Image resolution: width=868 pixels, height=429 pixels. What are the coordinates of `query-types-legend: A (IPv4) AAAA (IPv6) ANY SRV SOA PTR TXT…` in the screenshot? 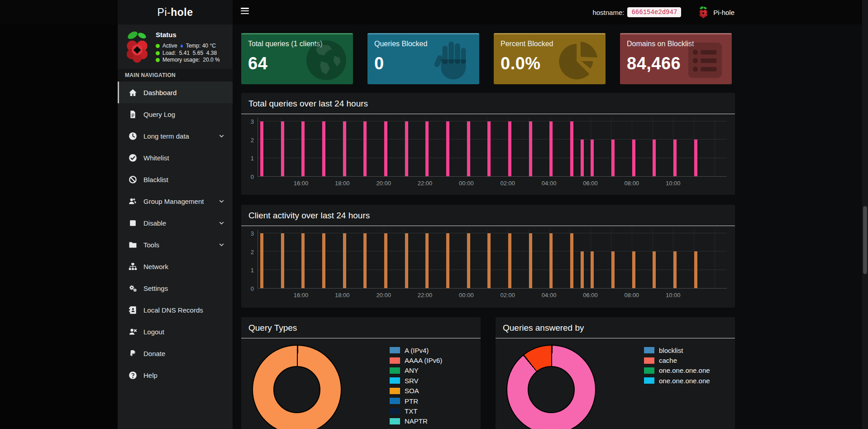 It's located at (416, 386).